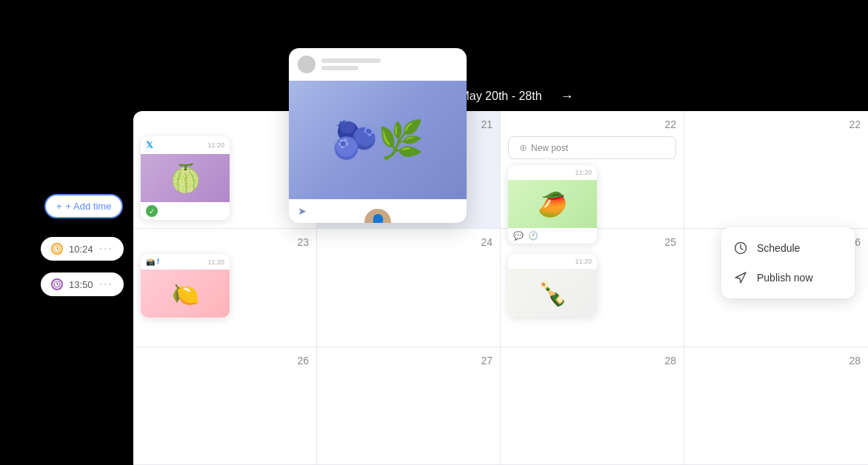  Describe the element at coordinates (84, 206) in the screenshot. I see `add-time-button: + + Add time` at that location.